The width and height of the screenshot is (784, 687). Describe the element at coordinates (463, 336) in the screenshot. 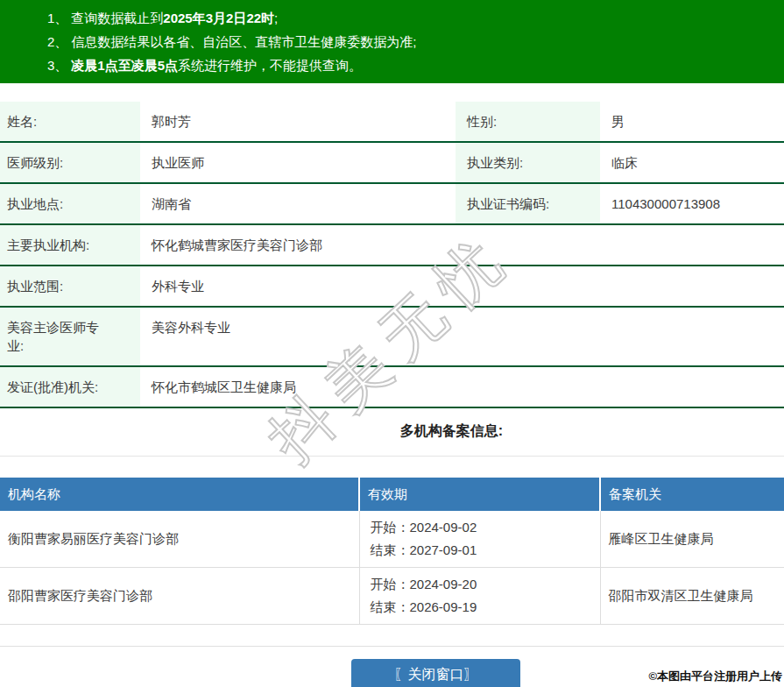

I see `cosmetic-specialty-value: 美容外科专业` at that location.